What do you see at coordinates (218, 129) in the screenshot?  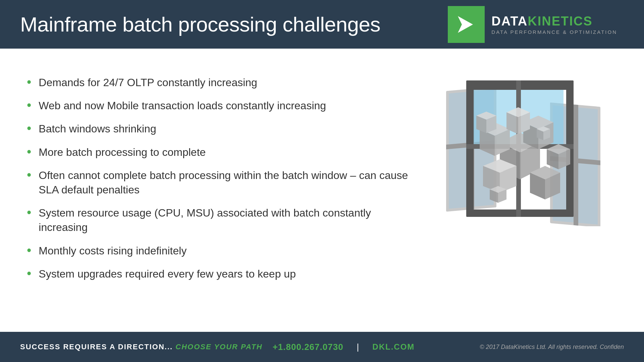 I see `list-item: Batch windows shrinking` at bounding box center [218, 129].